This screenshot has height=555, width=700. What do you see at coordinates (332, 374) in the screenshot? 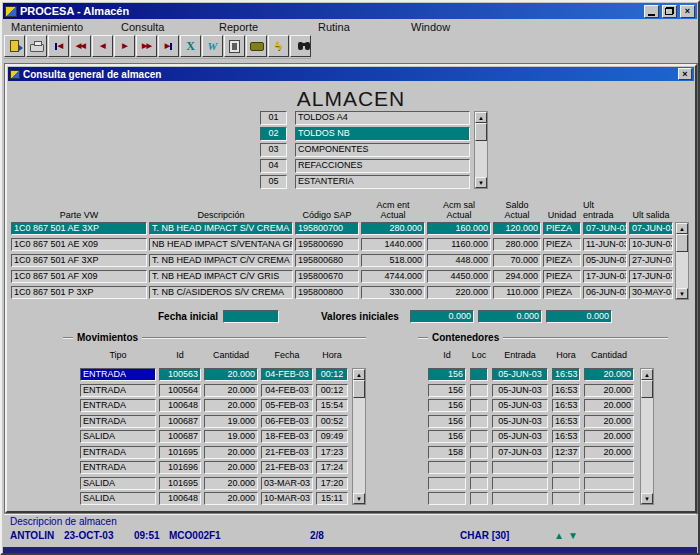
I see `table-cell: 00:12` at bounding box center [332, 374].